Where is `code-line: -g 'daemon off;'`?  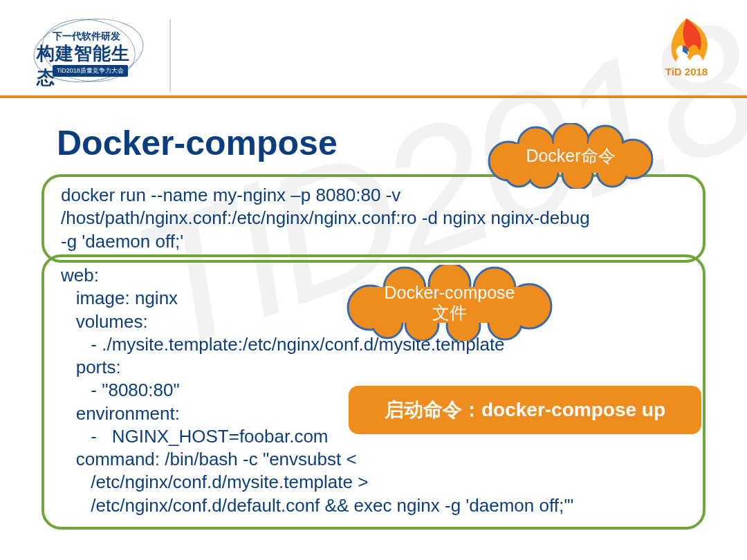 code-line: -g 'daemon off;' is located at coordinates (374, 242).